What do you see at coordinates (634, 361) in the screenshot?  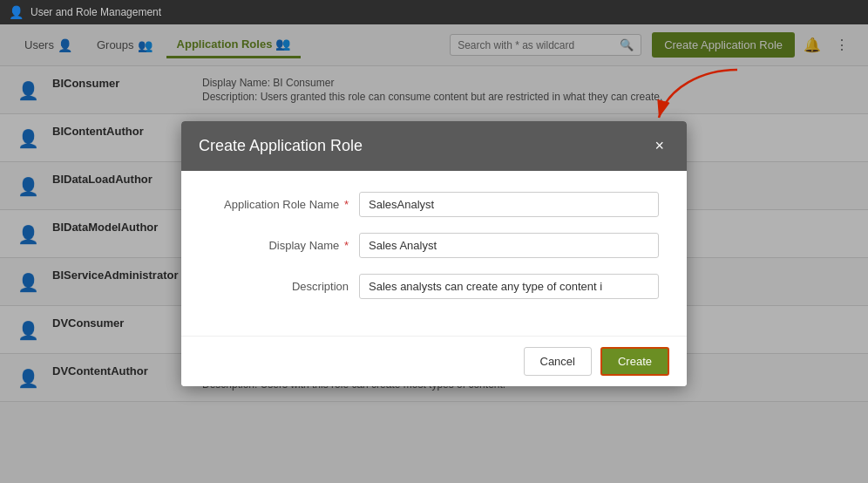 I see `create-button: Create` at bounding box center [634, 361].